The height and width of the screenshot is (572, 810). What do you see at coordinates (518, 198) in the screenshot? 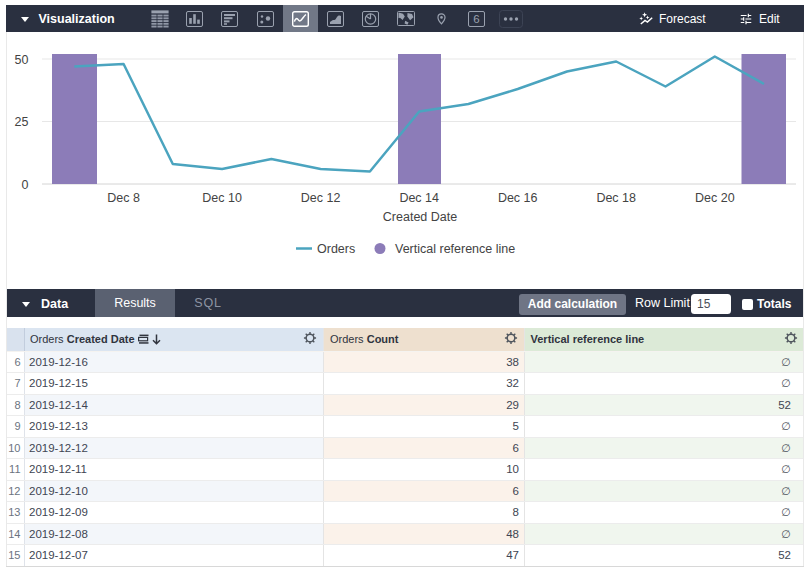
I see `svg-text: Dec 16` at bounding box center [518, 198].